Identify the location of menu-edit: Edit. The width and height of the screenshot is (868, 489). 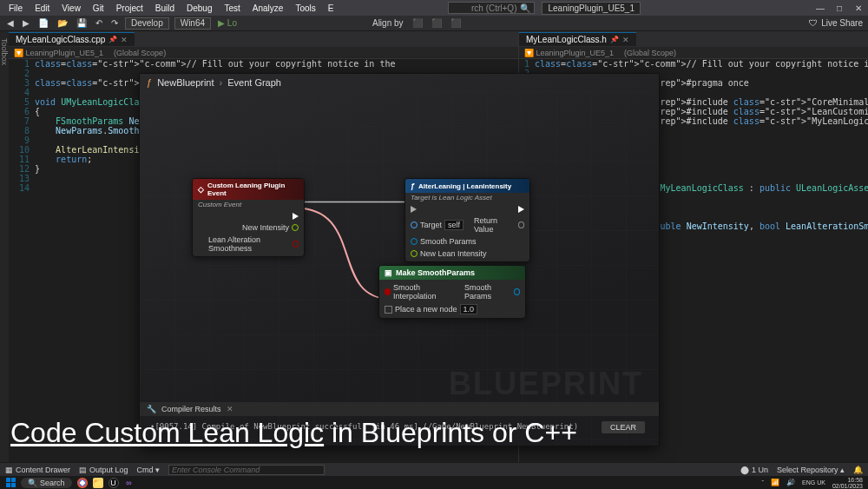
(42, 9).